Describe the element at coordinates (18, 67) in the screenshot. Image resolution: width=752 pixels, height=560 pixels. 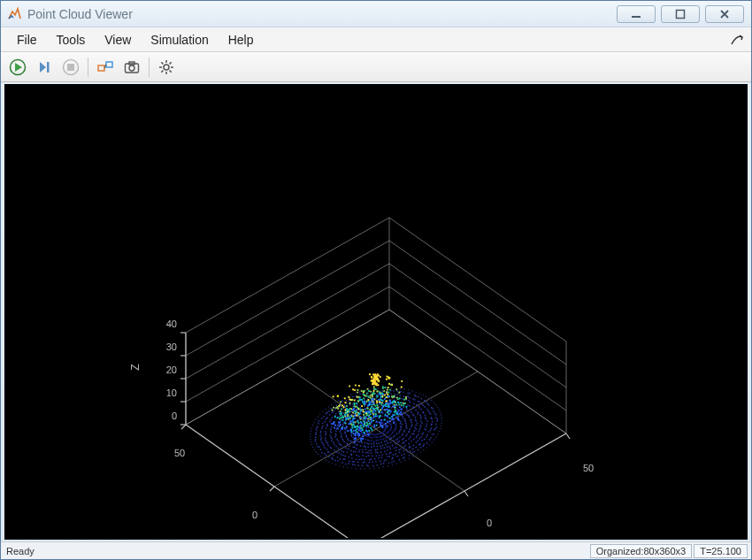
I see `run-button` at that location.